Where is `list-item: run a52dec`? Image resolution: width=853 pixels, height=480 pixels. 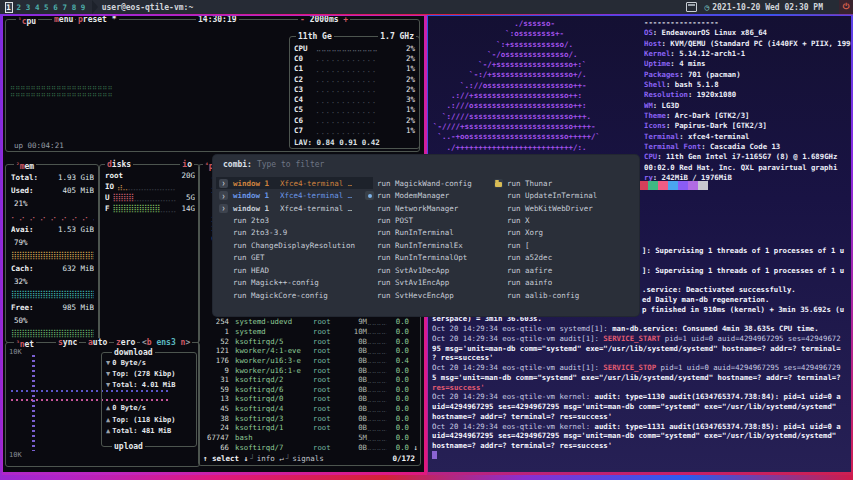
list-item: run a52dec is located at coordinates (564, 258).